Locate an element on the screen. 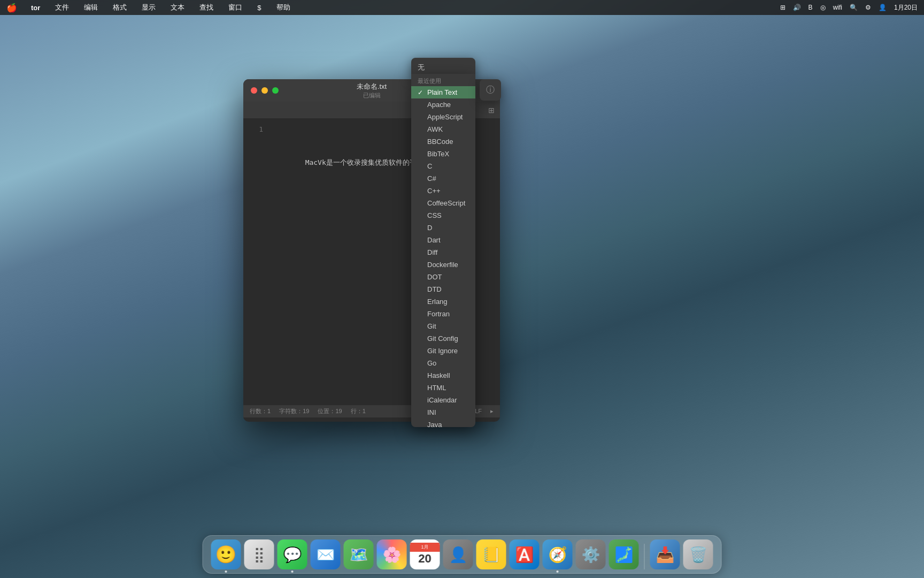 This screenshot has height=578, width=924. menubar-help: 帮助 is located at coordinates (283, 7).